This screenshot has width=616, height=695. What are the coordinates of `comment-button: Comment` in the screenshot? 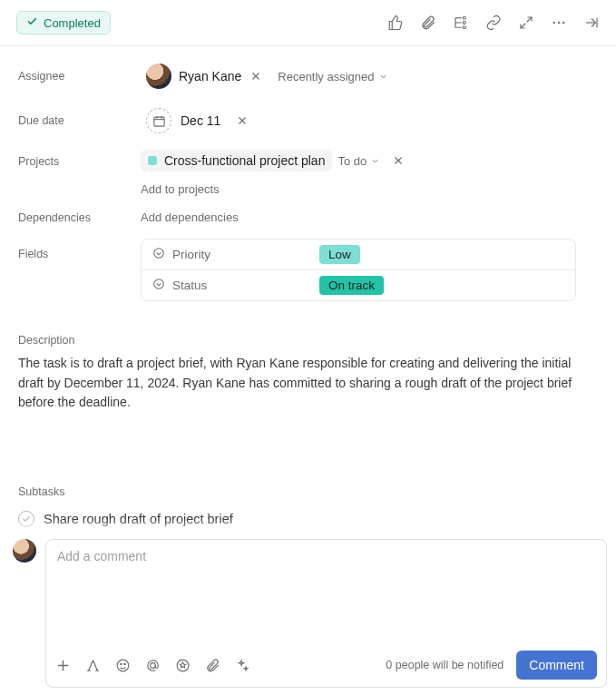 It's located at (557, 665).